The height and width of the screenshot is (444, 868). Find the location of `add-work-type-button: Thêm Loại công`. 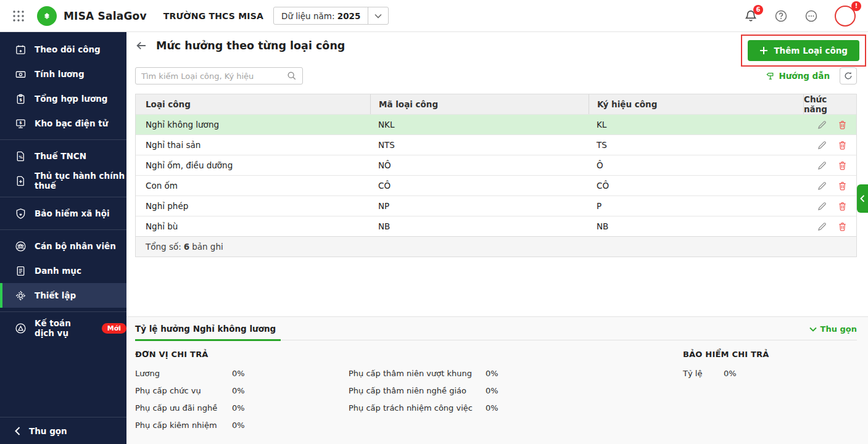

add-work-type-button: Thêm Loại công is located at coordinates (803, 51).